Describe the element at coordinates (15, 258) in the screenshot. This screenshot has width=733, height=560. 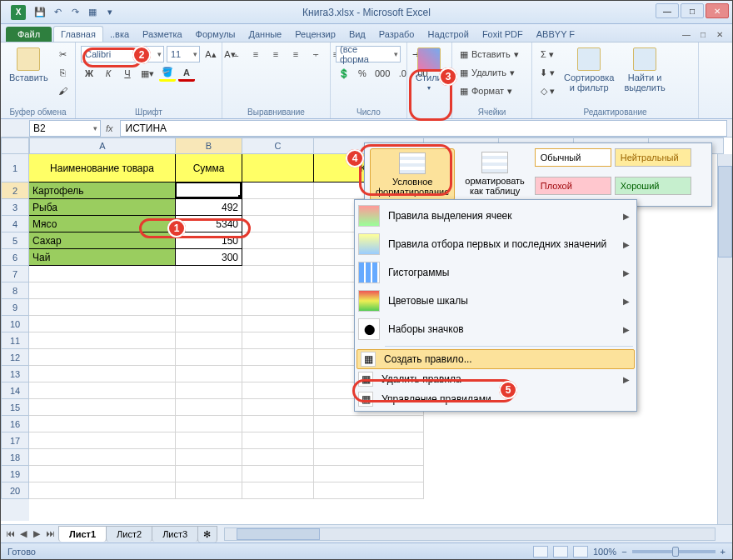
I see `row-header-6: 6` at that location.